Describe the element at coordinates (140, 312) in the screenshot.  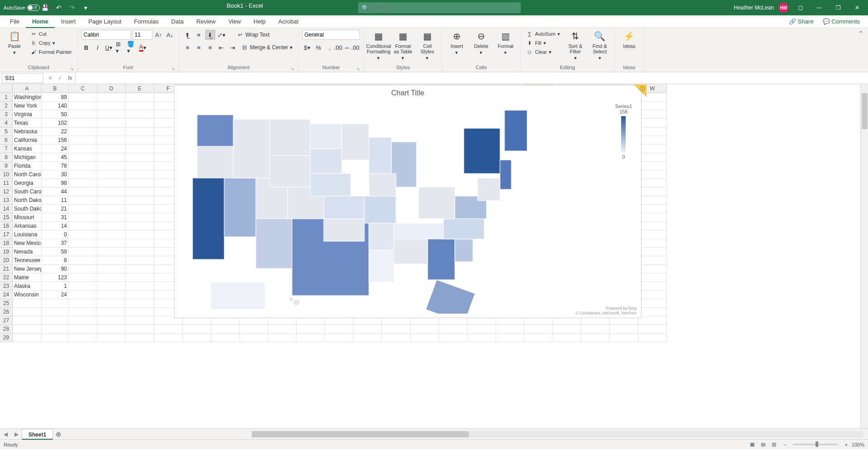
I see `cell-E26` at that location.